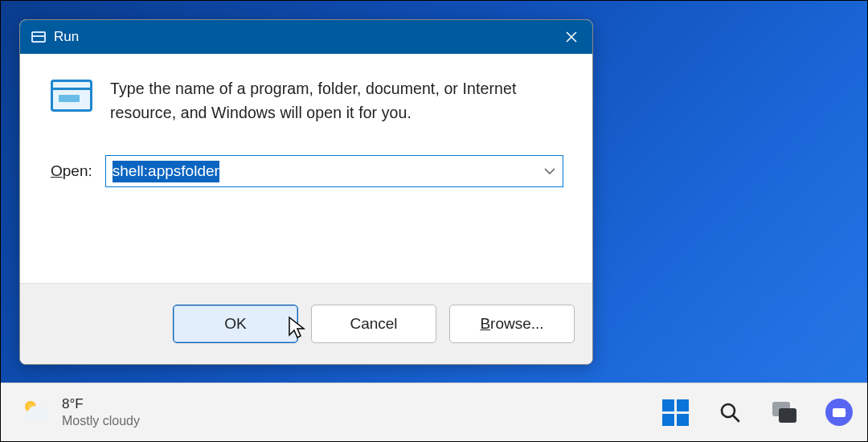 The height and width of the screenshot is (442, 868). Describe the element at coordinates (839, 412) in the screenshot. I see `chat-icon` at that location.